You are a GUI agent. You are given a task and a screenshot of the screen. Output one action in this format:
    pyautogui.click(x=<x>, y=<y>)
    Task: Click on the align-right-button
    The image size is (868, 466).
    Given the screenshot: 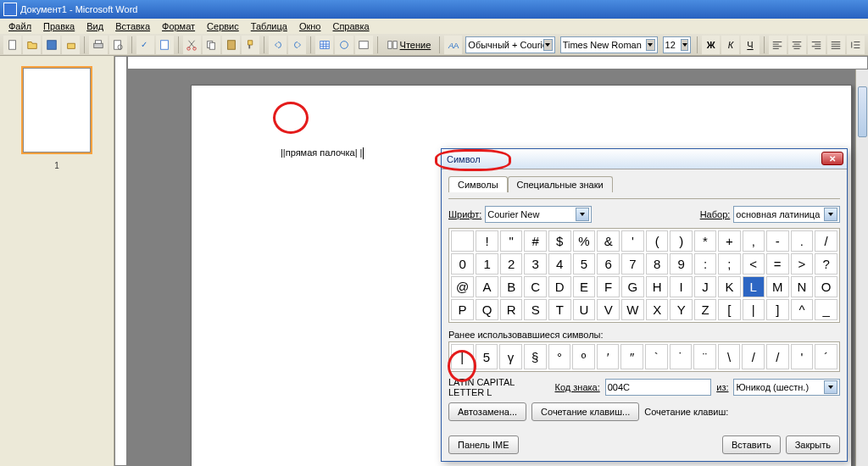 What is the action you would take?
    pyautogui.click(x=817, y=45)
    